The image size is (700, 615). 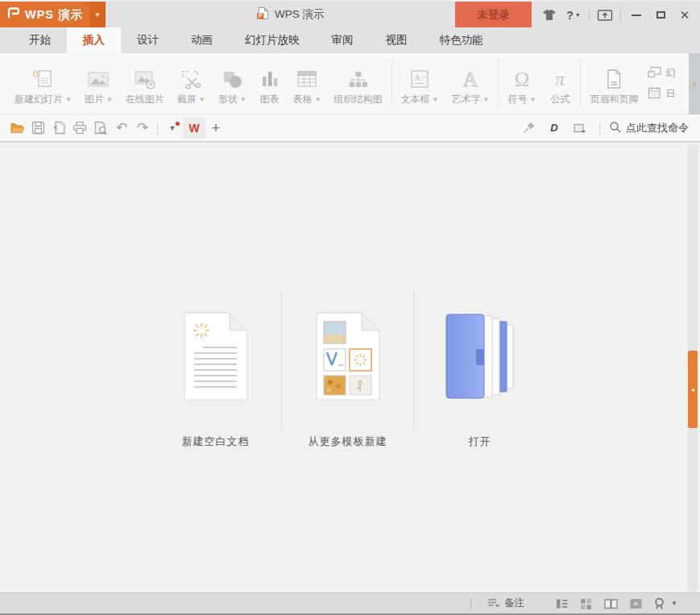 What do you see at coordinates (358, 84) in the screenshot?
I see `org-chart-button: 组织结构图` at bounding box center [358, 84].